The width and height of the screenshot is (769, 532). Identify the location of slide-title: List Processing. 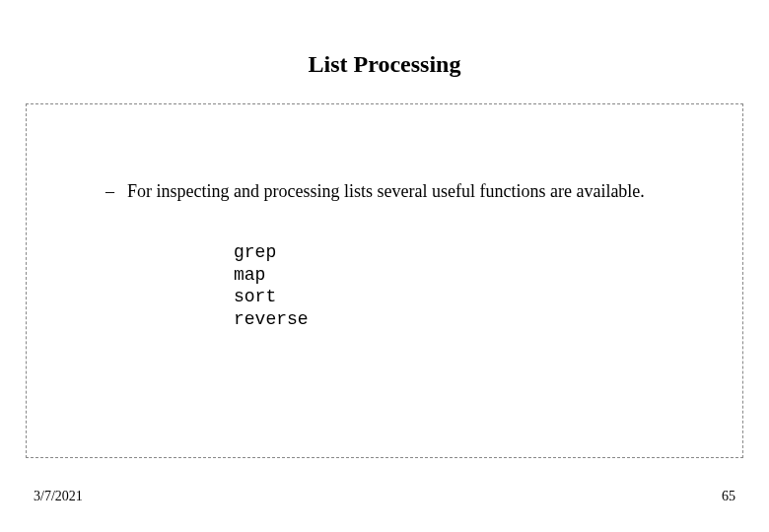
(384, 39).